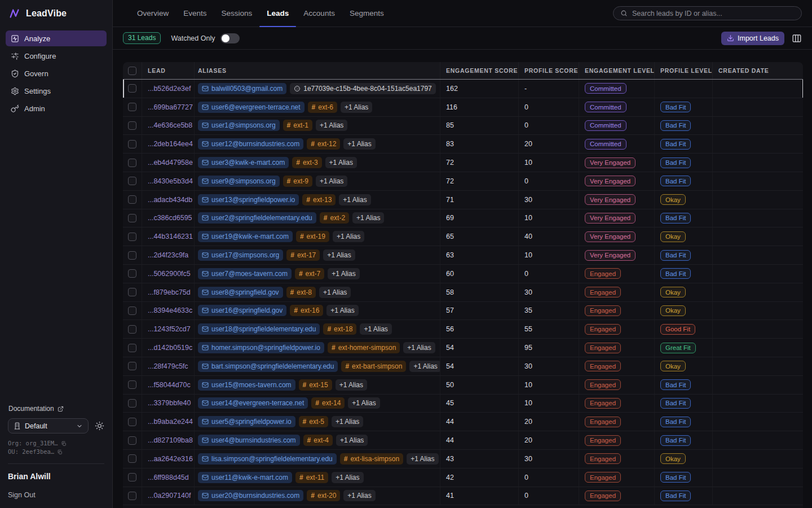  What do you see at coordinates (247, 422) in the screenshot?
I see `email-alias-chip: user5@springfieldpower.io` at bounding box center [247, 422].